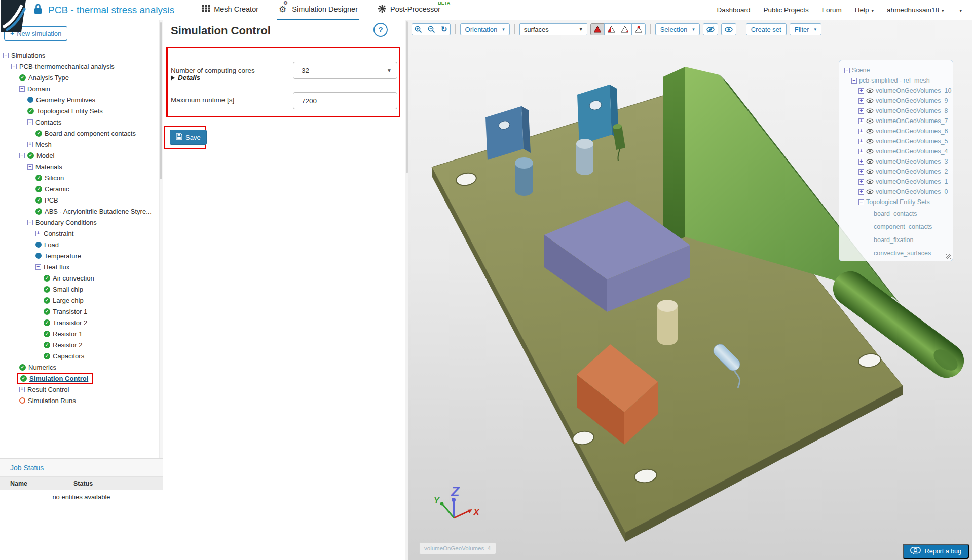  Describe the element at coordinates (897, 121) in the screenshot. I see `scene-item-volumeongeovolumes-7: +volumeOnGeoVolumes_7` at that location.